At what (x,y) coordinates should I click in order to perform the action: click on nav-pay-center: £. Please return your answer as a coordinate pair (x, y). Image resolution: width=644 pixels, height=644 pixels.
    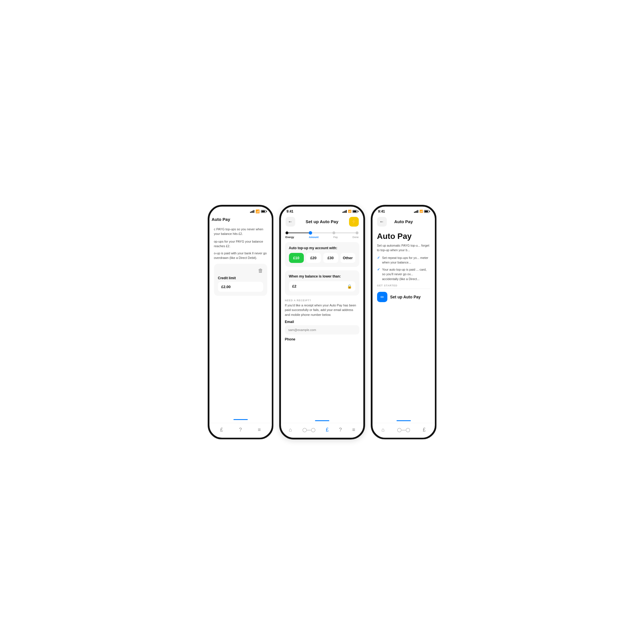
    Looking at the image, I should click on (327, 430).